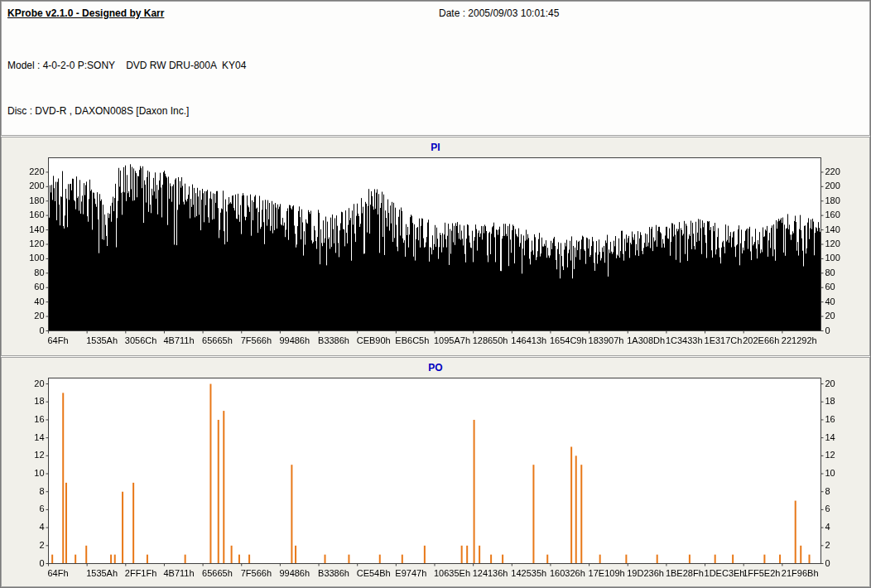 Image resolution: width=871 pixels, height=588 pixels. I want to click on model-info: Model : 4-0-2-0 P:SONY DVD RW DRU-800A K…, so click(127, 65).